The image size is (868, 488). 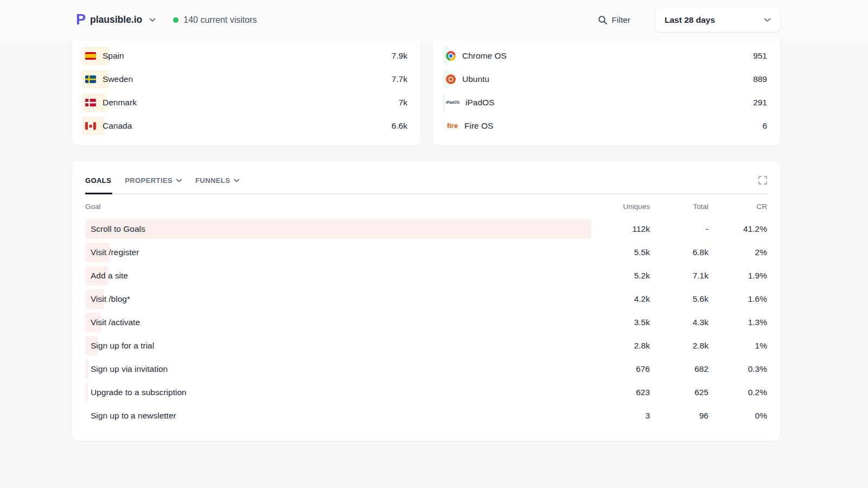 I want to click on goal-total: 6.8k, so click(x=679, y=252).